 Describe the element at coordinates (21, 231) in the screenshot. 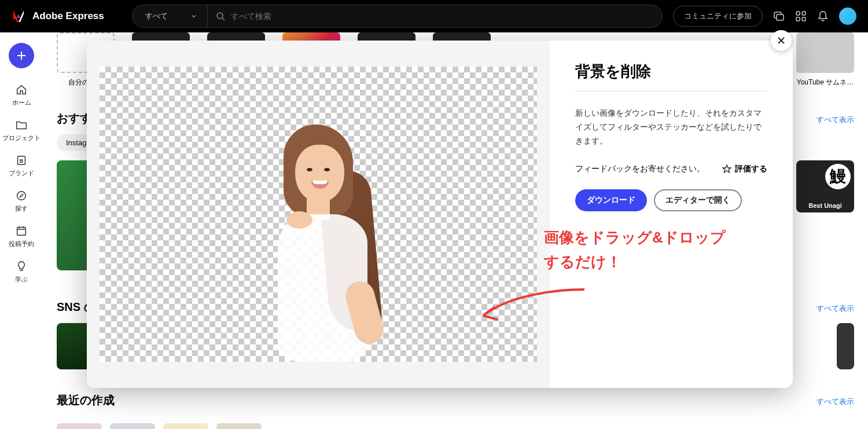

I see `calendar-icon` at that location.